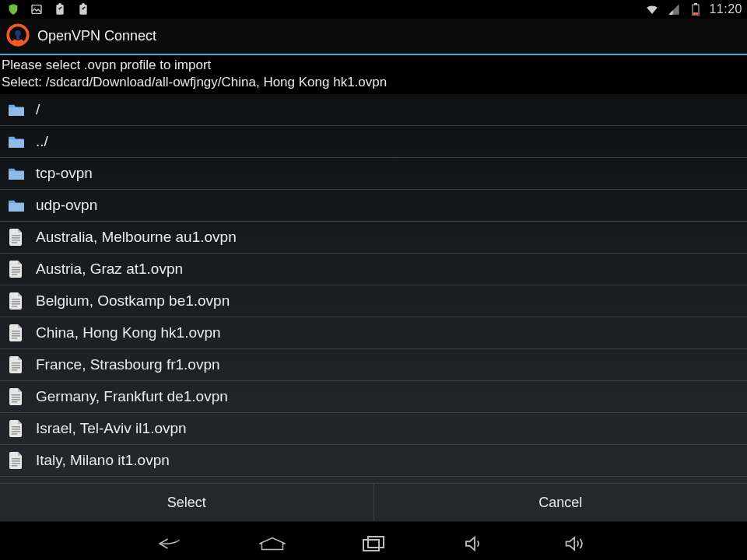 This screenshot has height=560, width=747. I want to click on file-name-label: Austria, Graz at1.ovpn, so click(109, 269).